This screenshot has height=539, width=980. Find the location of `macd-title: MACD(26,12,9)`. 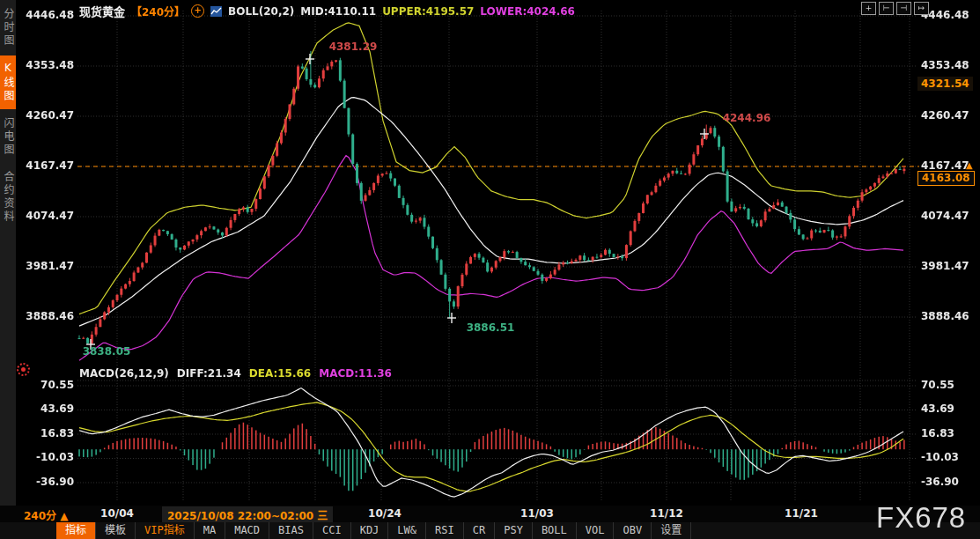

macd-title: MACD(26,12,9) is located at coordinates (124, 373).